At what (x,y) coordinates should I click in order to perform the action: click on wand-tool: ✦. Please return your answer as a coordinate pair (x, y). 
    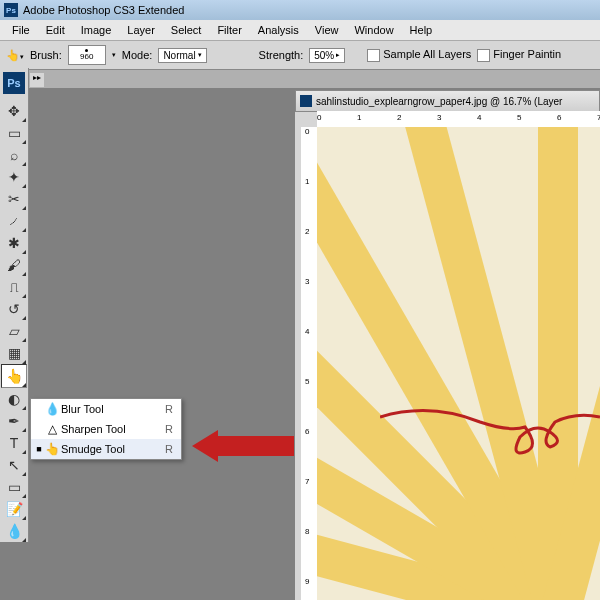
    Looking at the image, I should click on (14, 177).